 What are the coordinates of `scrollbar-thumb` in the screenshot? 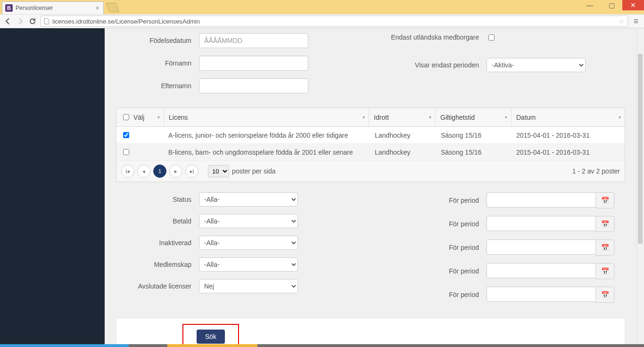 It's located at (640, 149).